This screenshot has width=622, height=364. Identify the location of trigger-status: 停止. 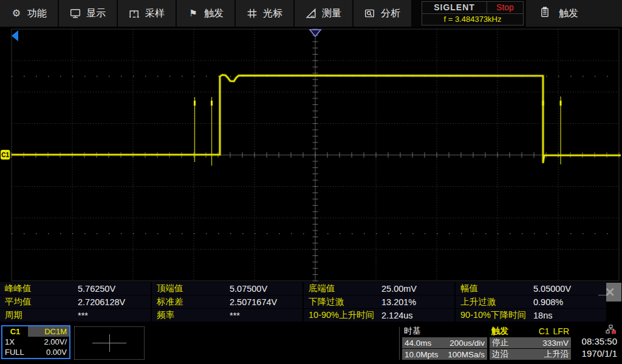
(501, 343).